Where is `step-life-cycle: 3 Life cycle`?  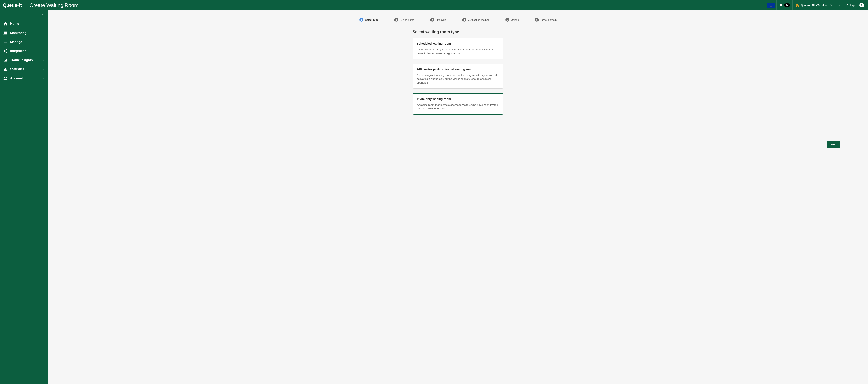
step-life-cycle: 3 Life cycle is located at coordinates (438, 20).